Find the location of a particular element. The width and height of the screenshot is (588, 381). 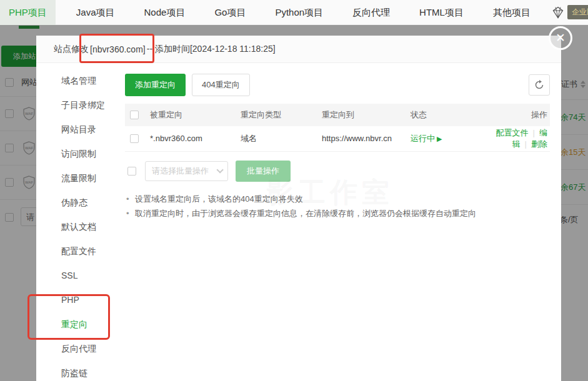

dialog-title: 站点修改[nbvr360.com] -- 添加时间[2024-12-18 11:… is located at coordinates (299, 49).